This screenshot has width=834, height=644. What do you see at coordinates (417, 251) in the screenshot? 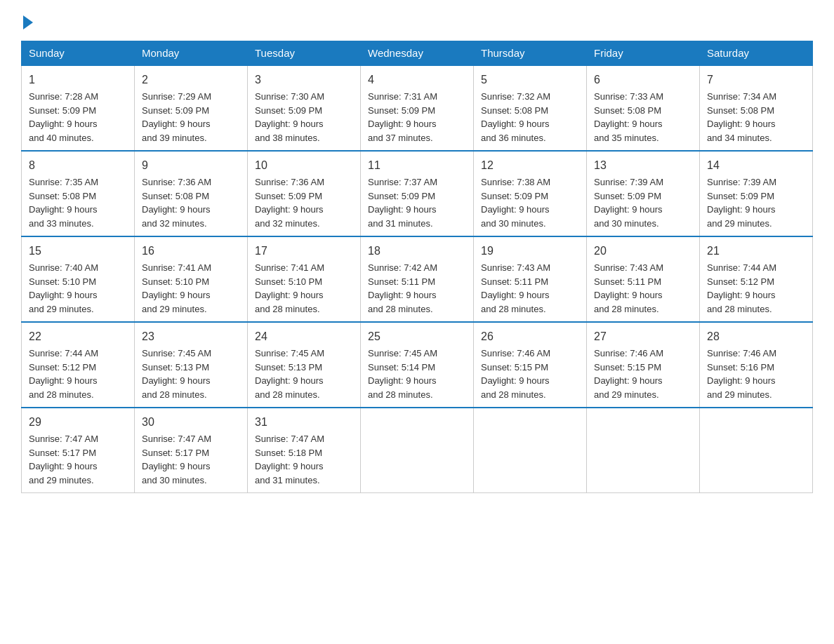
I see `day-number: 18` at bounding box center [417, 251].